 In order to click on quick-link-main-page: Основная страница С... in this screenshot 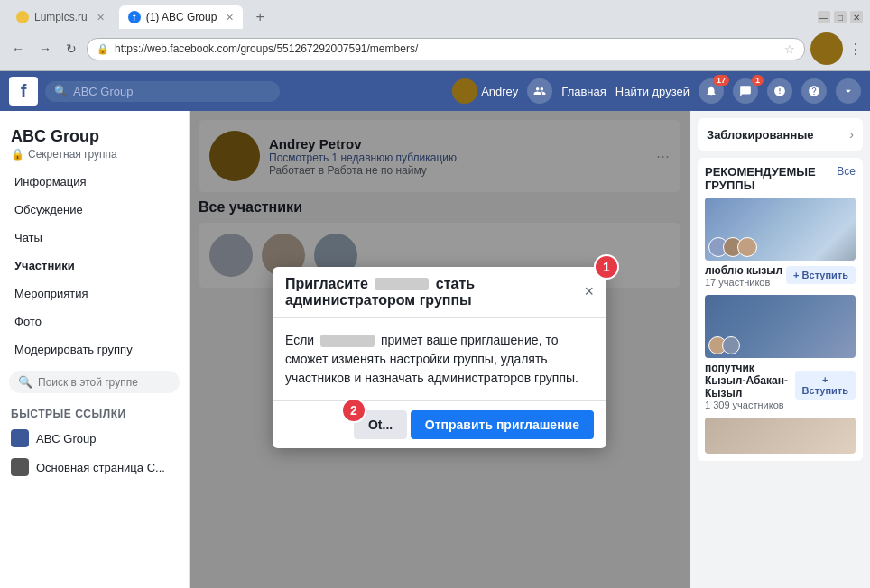, I will do `click(94, 467)`.